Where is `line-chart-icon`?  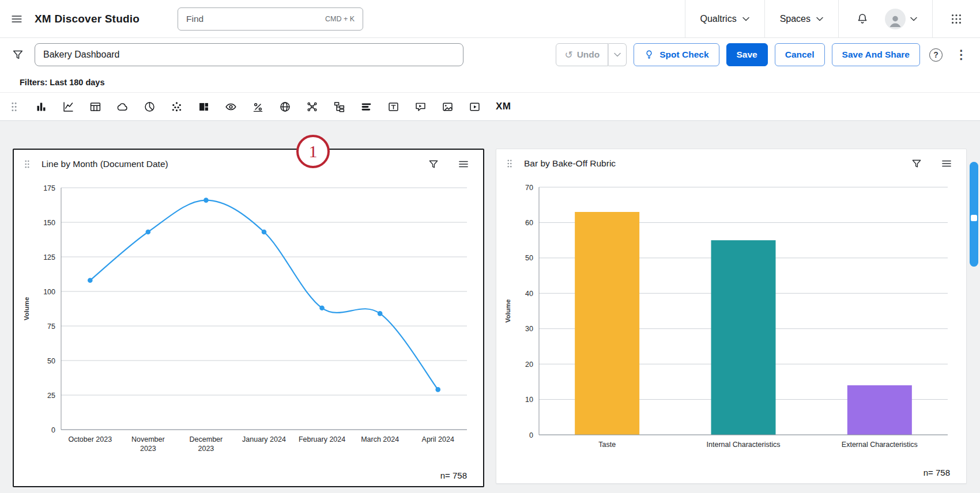 line-chart-icon is located at coordinates (68, 107).